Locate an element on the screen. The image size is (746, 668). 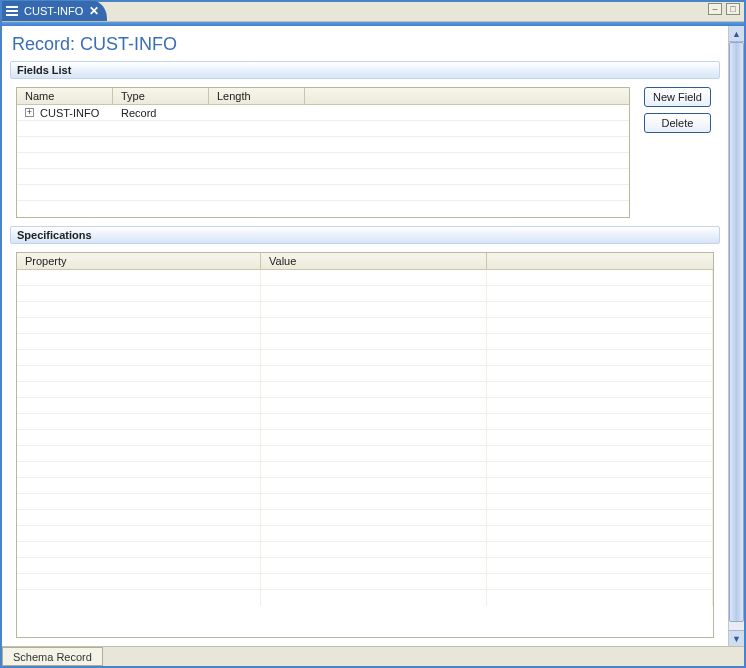
field-name: CUST-INFO is located at coordinates (70, 113).